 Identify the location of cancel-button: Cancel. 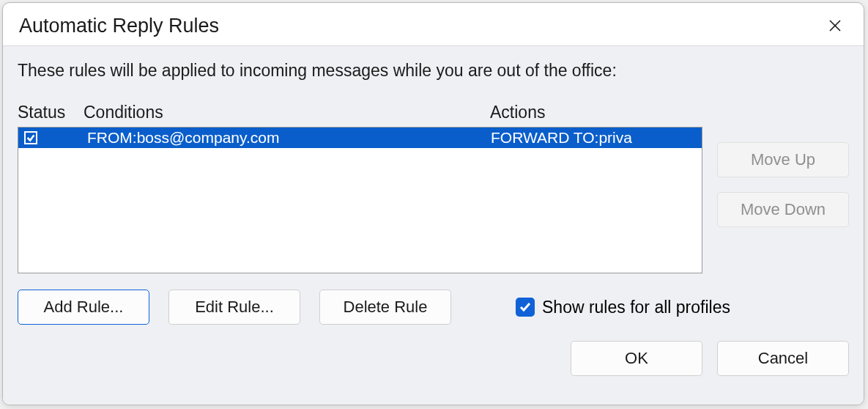
(783, 358).